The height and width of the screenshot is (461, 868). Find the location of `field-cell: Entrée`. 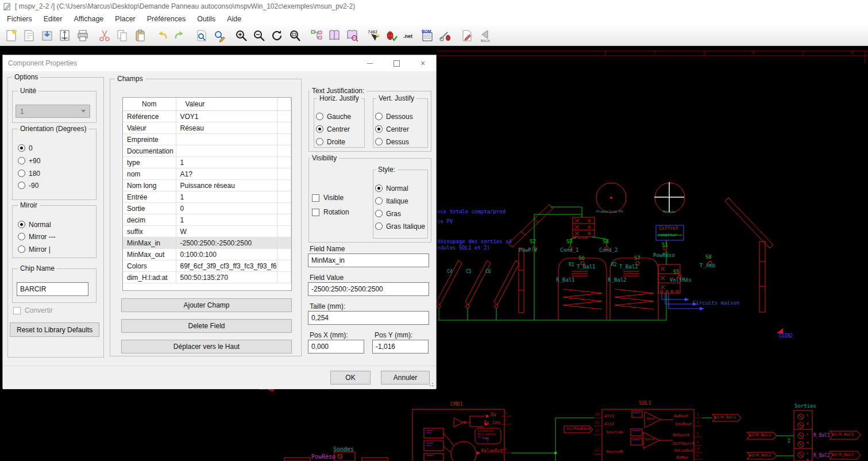

field-cell: Entrée is located at coordinates (149, 197).